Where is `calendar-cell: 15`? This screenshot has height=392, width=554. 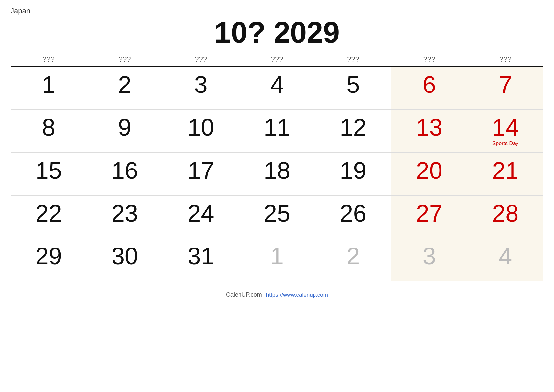 calendar-cell: 15 is located at coordinates (49, 174).